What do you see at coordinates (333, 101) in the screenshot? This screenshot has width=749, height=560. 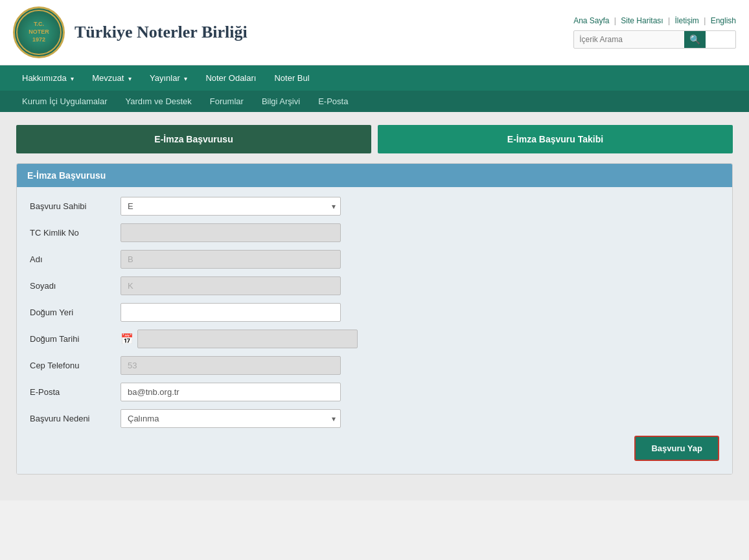 I see `nav-eposta: E-Posta` at bounding box center [333, 101].